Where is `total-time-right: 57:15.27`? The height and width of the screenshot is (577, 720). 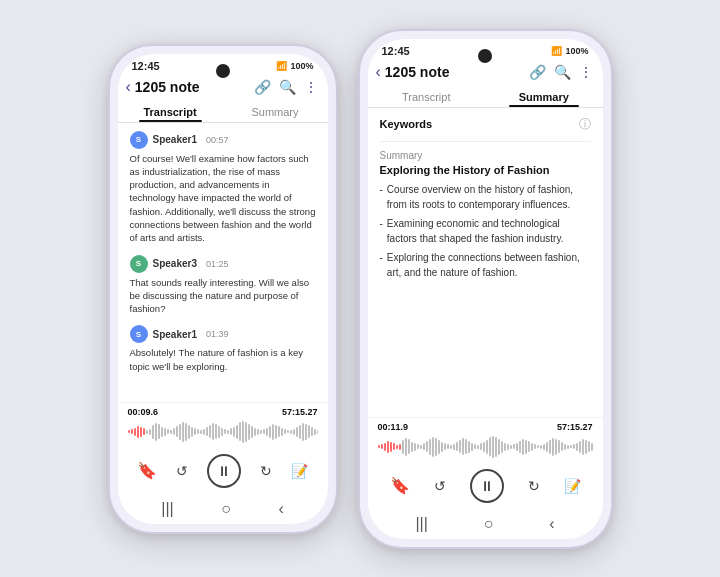 total-time-right: 57:15.27 is located at coordinates (575, 427).